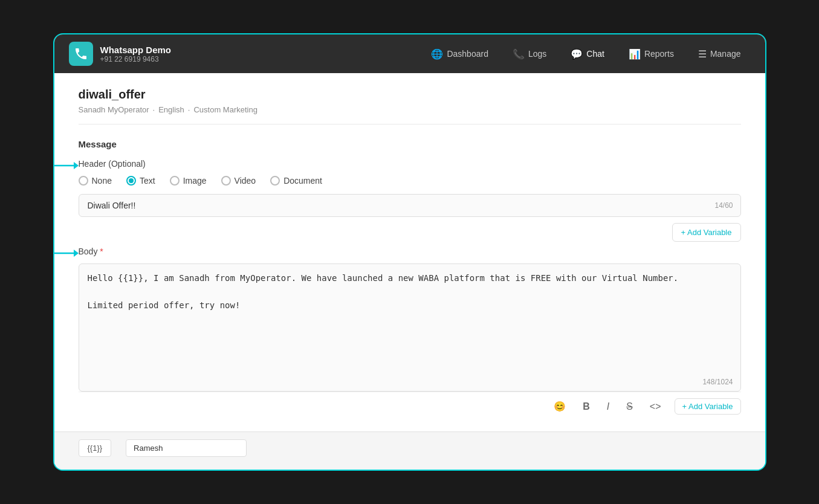 This screenshot has width=819, height=504. Describe the element at coordinates (102, 251) in the screenshot. I see `body-required-star: *` at that location.